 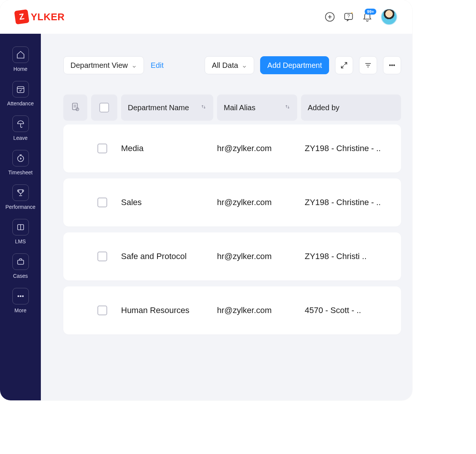 I want to click on topbar: Z YLKER ? 99+, so click(x=206, y=17).